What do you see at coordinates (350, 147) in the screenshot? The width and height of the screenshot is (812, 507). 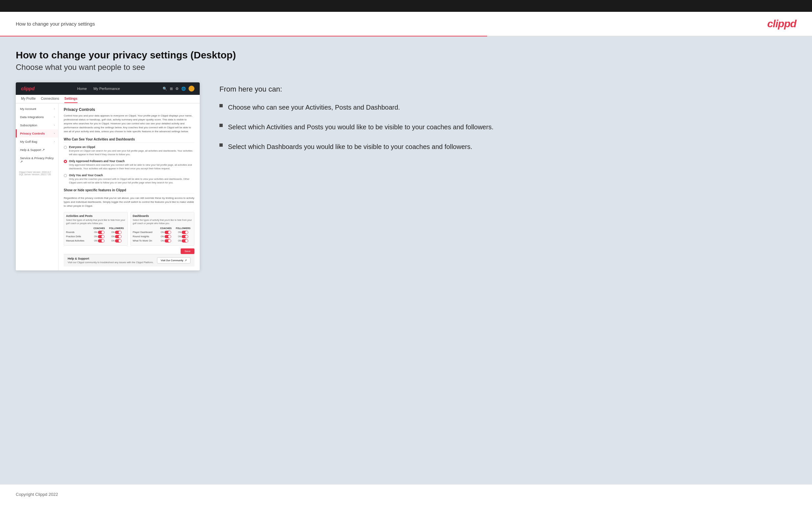 I see `bullet-text-3: Select which Dashboards you would like t…` at bounding box center [350, 147].